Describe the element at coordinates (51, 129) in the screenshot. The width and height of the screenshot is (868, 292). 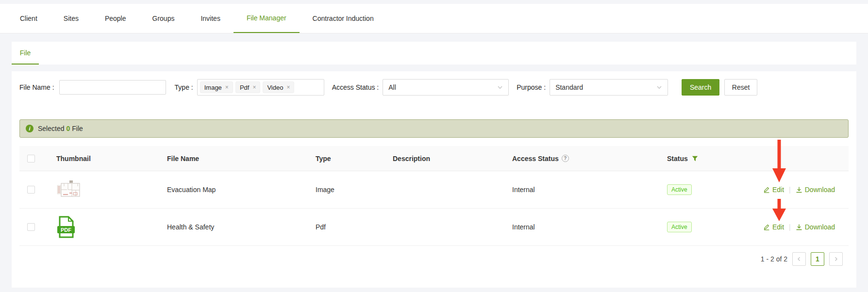
I see `selected-prefix: Selected` at that location.